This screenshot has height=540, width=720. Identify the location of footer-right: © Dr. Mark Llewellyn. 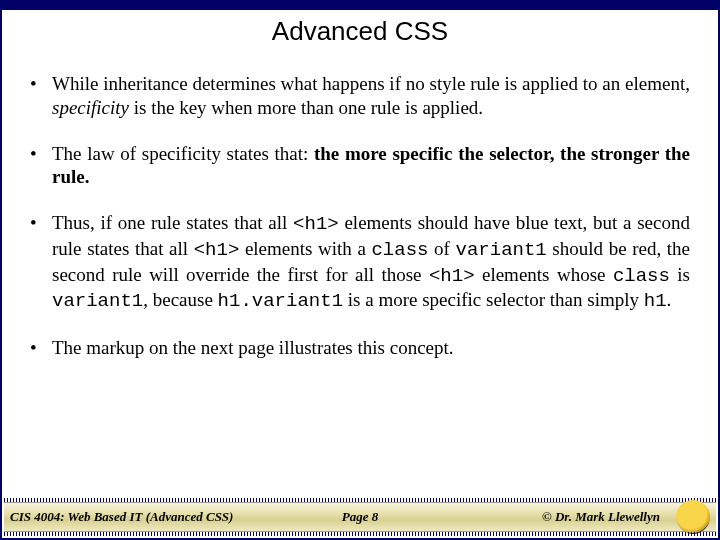
(601, 517).